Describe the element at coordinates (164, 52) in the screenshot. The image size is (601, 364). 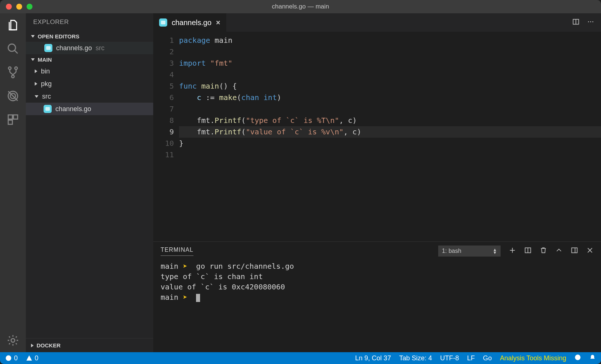
I see `line-number: 2` at that location.